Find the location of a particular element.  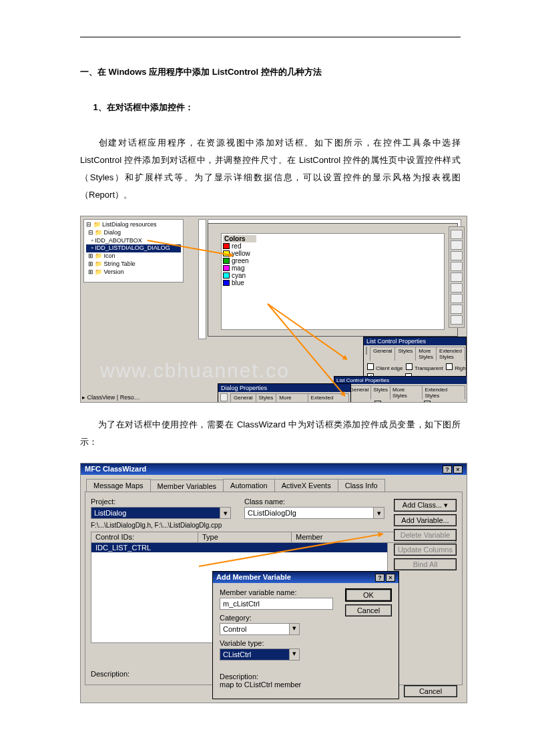

dialog-canvas: Colors red yellow green mag cyan blue is located at coordinates (332, 282).